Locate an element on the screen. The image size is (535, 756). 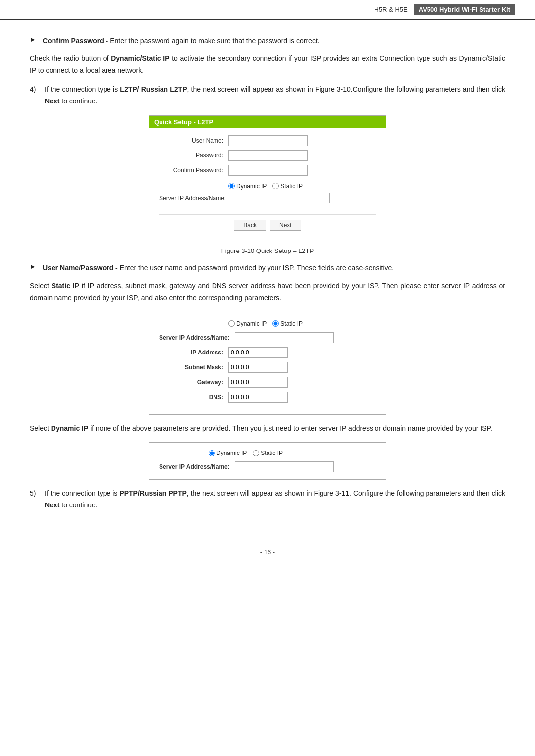
static-ip-radio-l2tp: Static IP is located at coordinates (287, 186).